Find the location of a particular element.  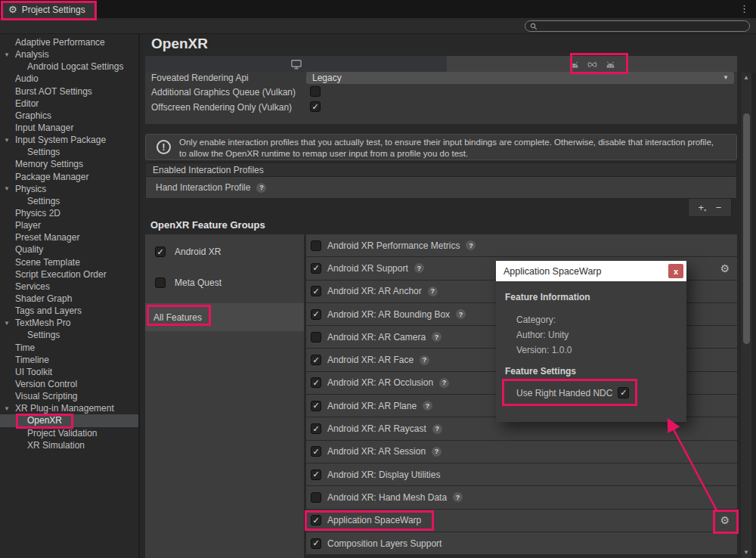

tab-desktop is located at coordinates (296, 64).